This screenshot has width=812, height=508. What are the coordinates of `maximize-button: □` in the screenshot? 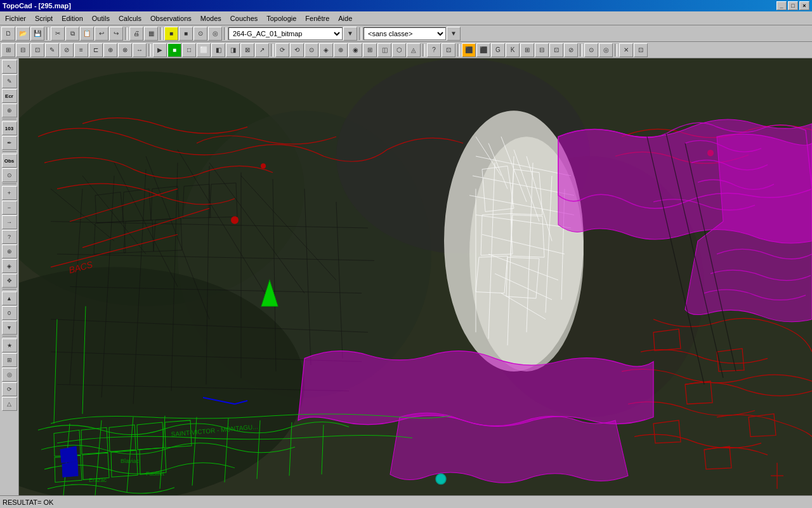 It's located at (793, 6).